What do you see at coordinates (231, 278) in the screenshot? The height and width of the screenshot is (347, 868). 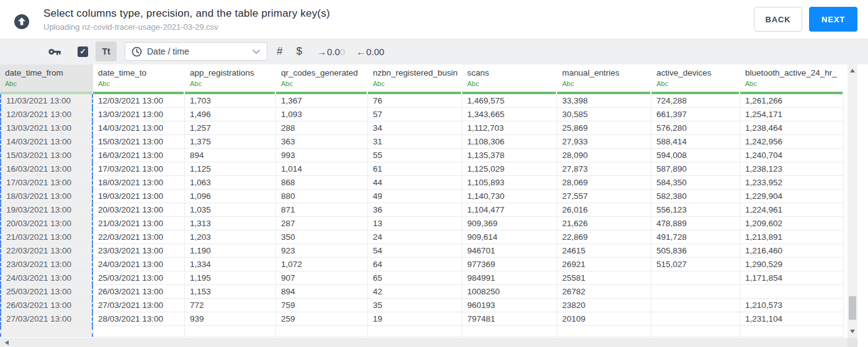 I see `table-cell: 1,195` at bounding box center [231, 278].